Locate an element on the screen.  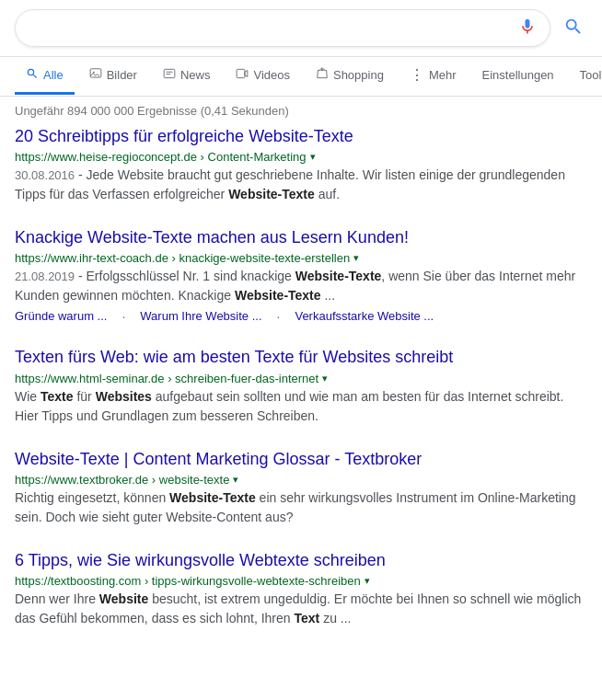
result-url-line: https://www.textbroker.de › website-text… is located at coordinates (300, 480).